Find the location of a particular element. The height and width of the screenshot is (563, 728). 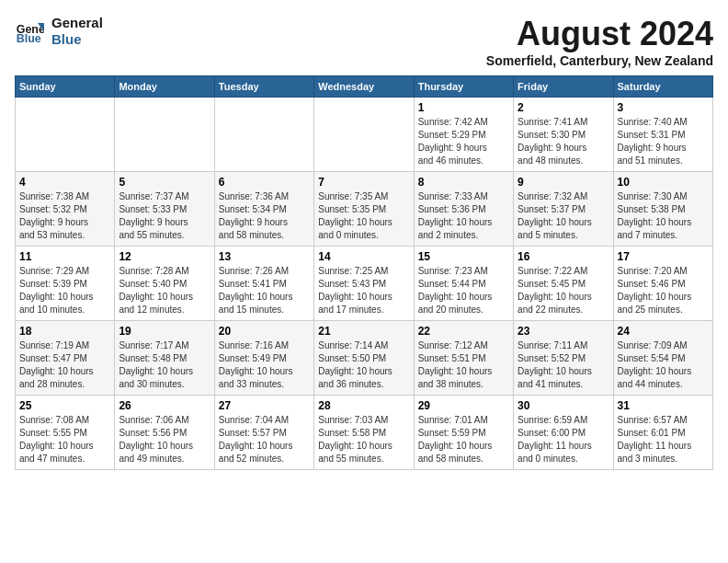

day-number: 3 is located at coordinates (664, 108).